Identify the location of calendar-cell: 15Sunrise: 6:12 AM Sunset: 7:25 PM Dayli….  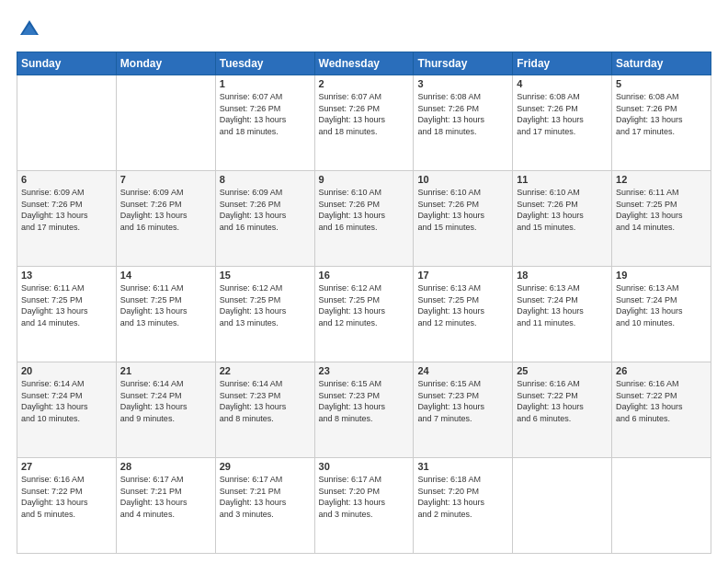
(265, 315).